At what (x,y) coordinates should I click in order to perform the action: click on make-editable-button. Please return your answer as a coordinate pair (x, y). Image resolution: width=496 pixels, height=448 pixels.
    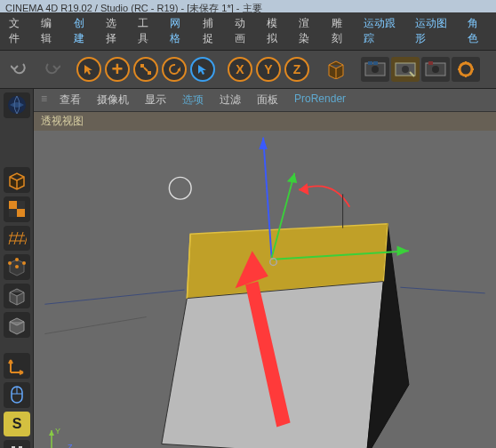
    Looking at the image, I should click on (17, 105).